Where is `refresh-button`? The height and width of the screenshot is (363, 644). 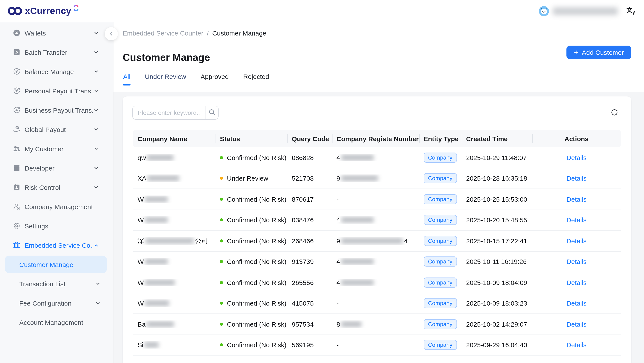 refresh-button is located at coordinates (614, 113).